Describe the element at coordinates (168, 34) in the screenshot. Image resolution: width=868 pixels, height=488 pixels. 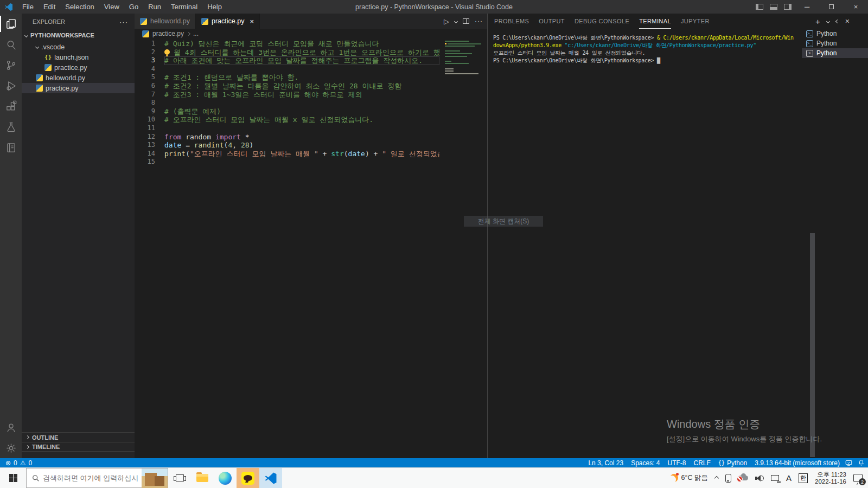
I see `breadcrumb-file: practice.py` at that location.